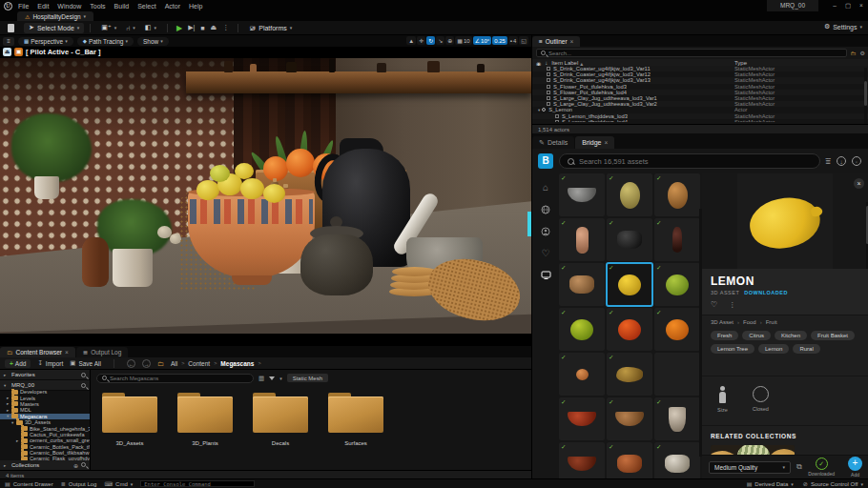 The image size is (868, 488). Describe the element at coordinates (79, 484) in the screenshot. I see `output-log-button: ≣ Output Log` at that location.